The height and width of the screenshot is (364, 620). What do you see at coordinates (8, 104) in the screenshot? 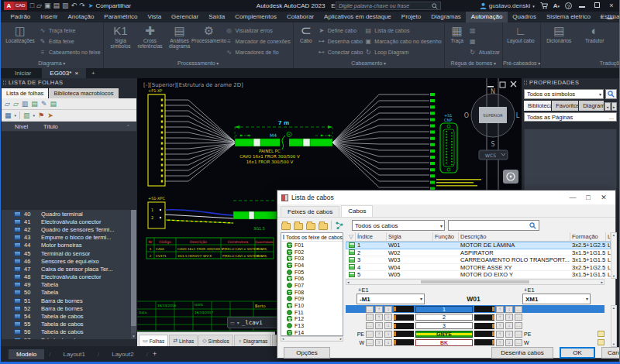
I see `sheet-toolbar-icon: ▱` at bounding box center [8, 104].